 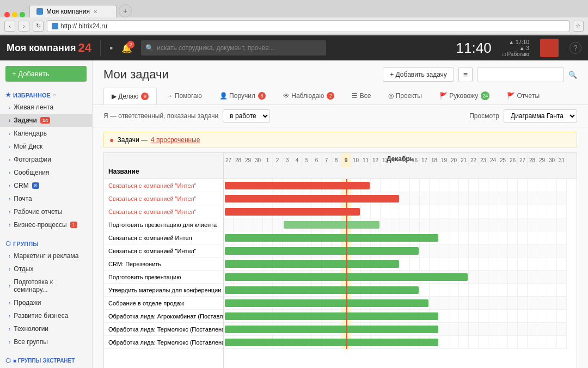 What do you see at coordinates (30, 342) in the screenshot?
I see `sidebar-label-allgroups: Все группы` at bounding box center [30, 342].